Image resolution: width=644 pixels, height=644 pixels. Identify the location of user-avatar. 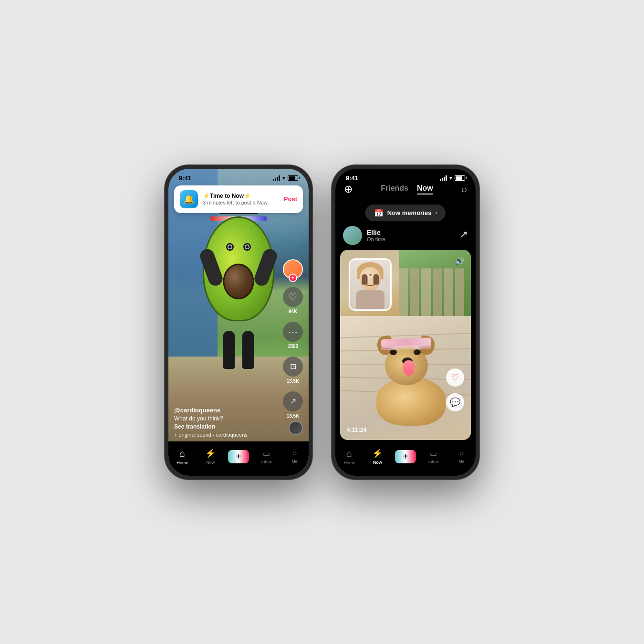
(353, 235).